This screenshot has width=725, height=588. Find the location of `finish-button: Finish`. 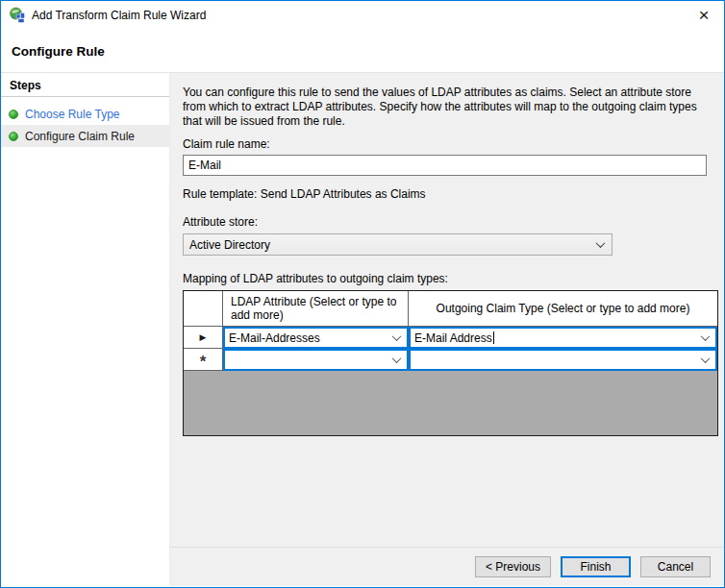

finish-button: Finish is located at coordinates (596, 567).